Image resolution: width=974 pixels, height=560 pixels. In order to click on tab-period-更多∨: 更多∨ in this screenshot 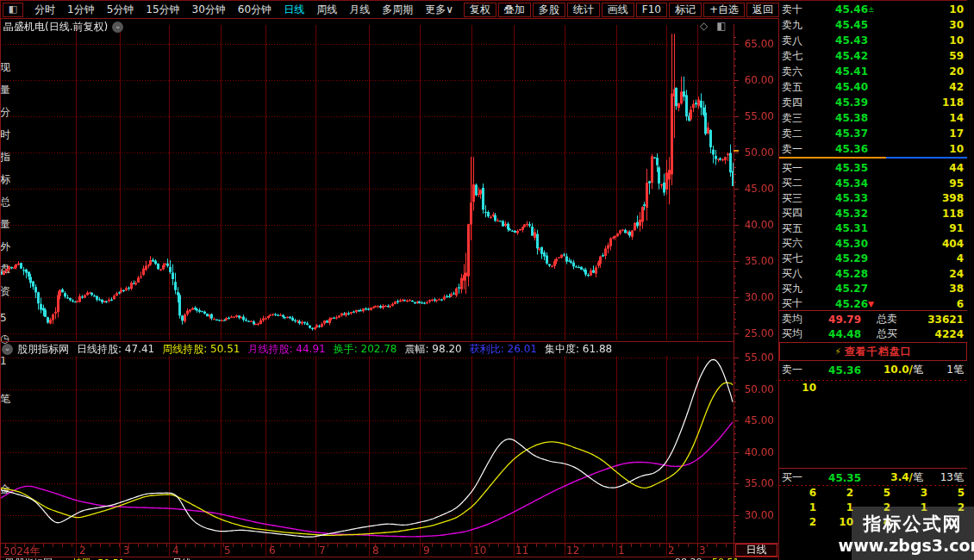, I will do `click(440, 10)`.